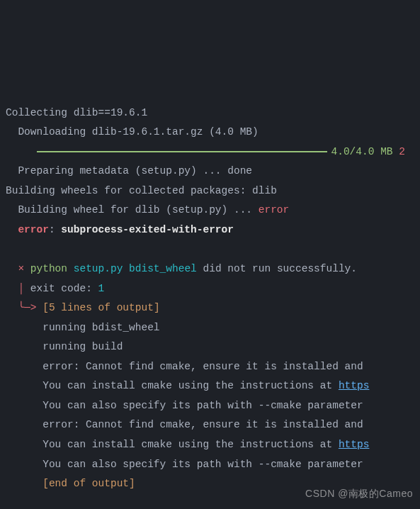  Describe the element at coordinates (142, 191) in the screenshot. I see `line-building-wheels: Building wheels for collected packages: …` at that location.